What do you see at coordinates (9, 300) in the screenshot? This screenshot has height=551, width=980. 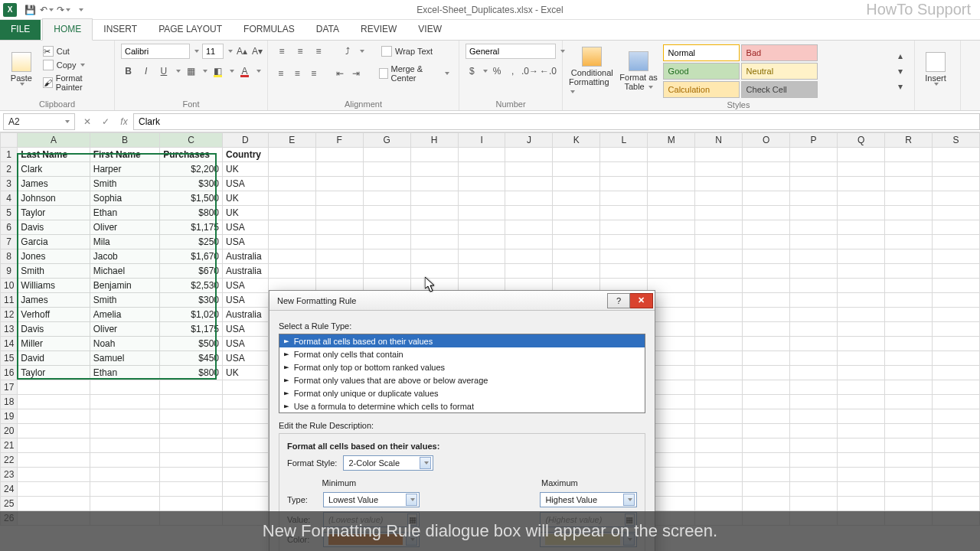 I see `row-header: 11` at bounding box center [9, 300].